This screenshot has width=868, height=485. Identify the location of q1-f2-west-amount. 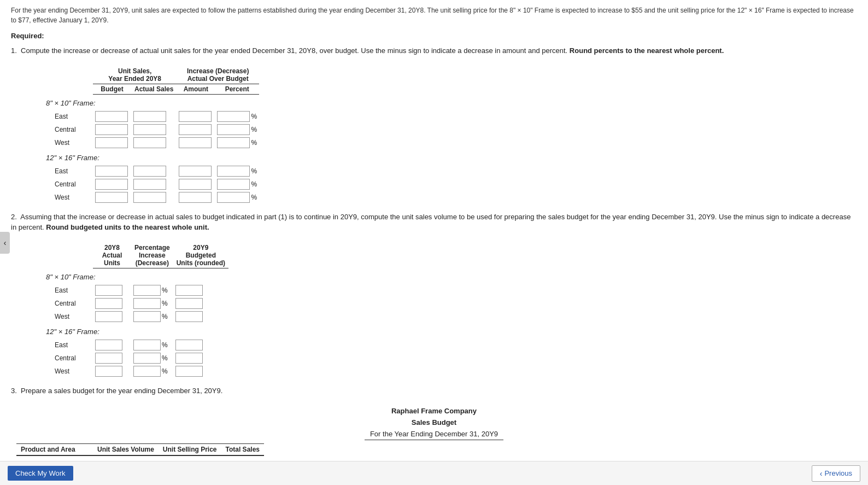
(195, 197).